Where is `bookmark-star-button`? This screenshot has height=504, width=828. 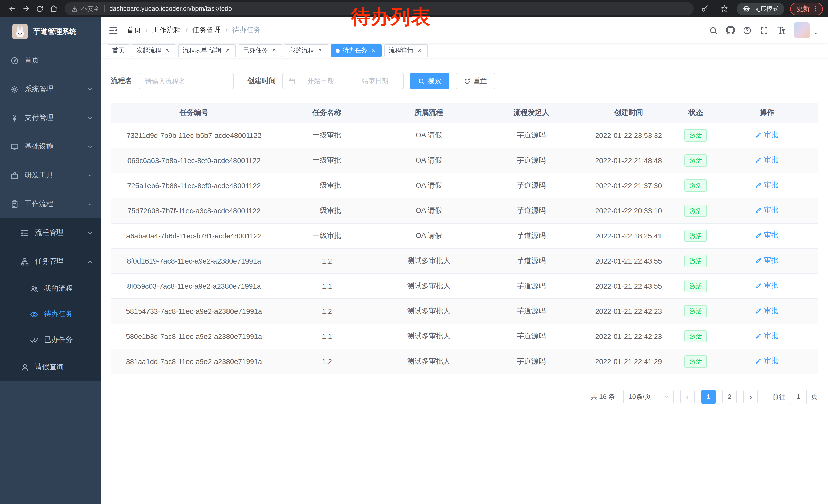
bookmark-star-button is located at coordinates (724, 9).